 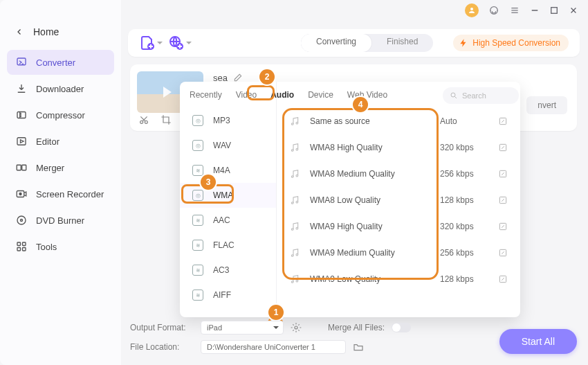 I want to click on sidebar-item-label: Compressor, so click(x=61, y=115).